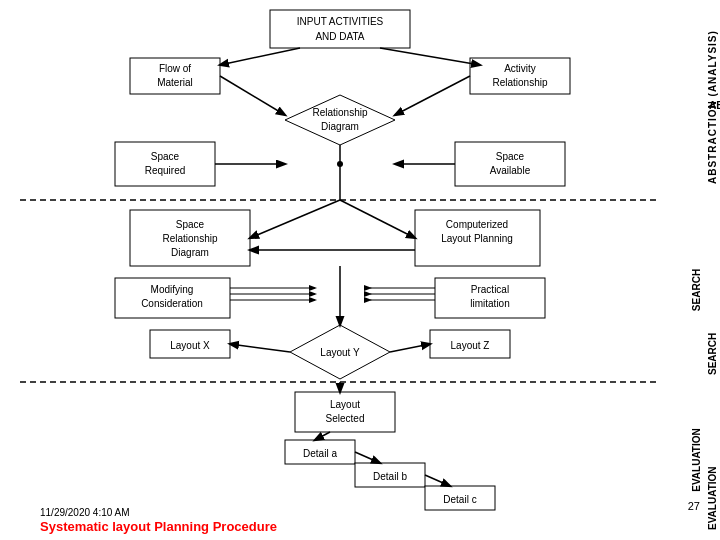 This screenshot has height=540, width=720. What do you see at coordinates (340, 22) in the screenshot?
I see `svg-text: INPUT ACTIVITIES` at bounding box center [340, 22].